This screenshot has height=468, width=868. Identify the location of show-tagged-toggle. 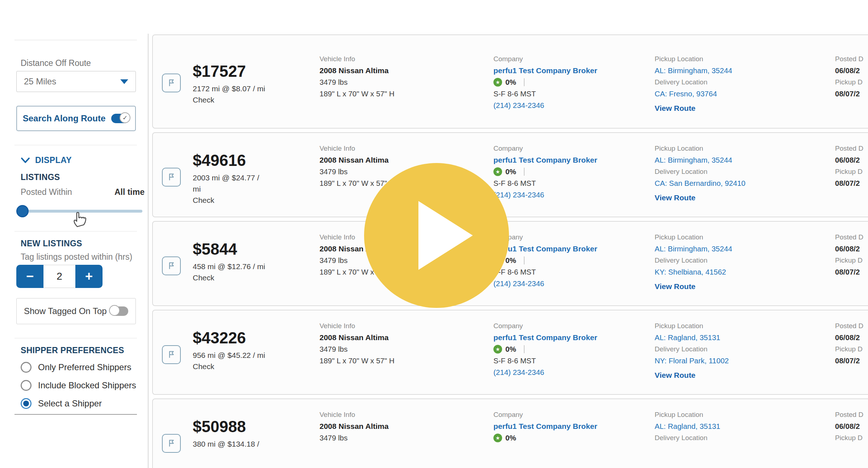
(119, 311).